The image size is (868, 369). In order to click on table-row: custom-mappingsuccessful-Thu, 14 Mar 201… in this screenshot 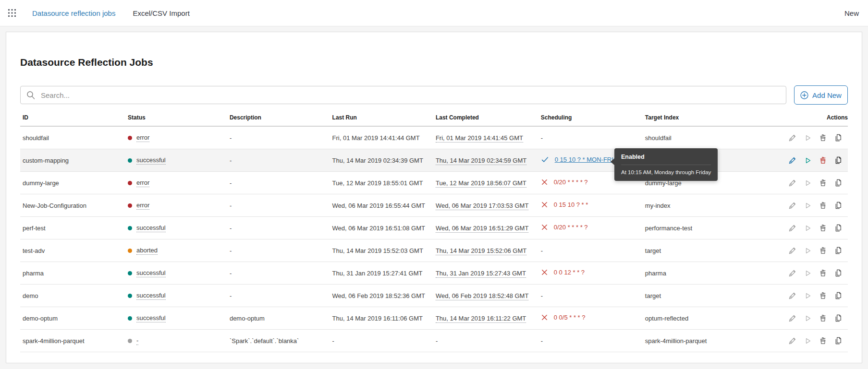, I will do `click(434, 160)`.